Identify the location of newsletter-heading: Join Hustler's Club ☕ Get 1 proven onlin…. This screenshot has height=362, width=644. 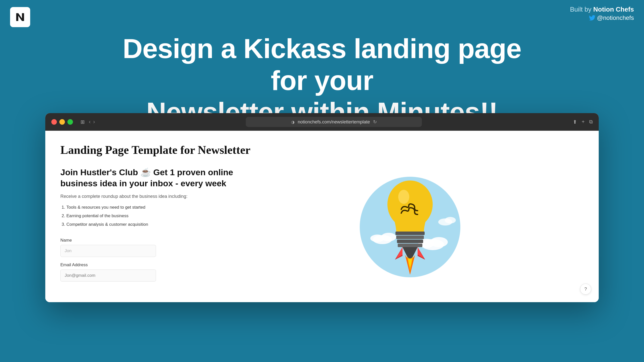
(148, 178).